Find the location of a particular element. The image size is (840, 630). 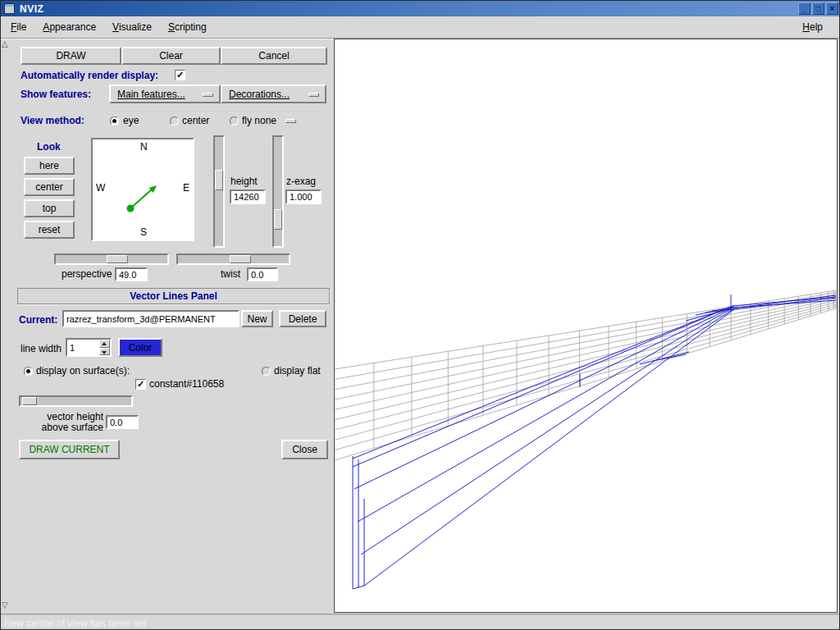

cancel-button: Cancel is located at coordinates (274, 56).